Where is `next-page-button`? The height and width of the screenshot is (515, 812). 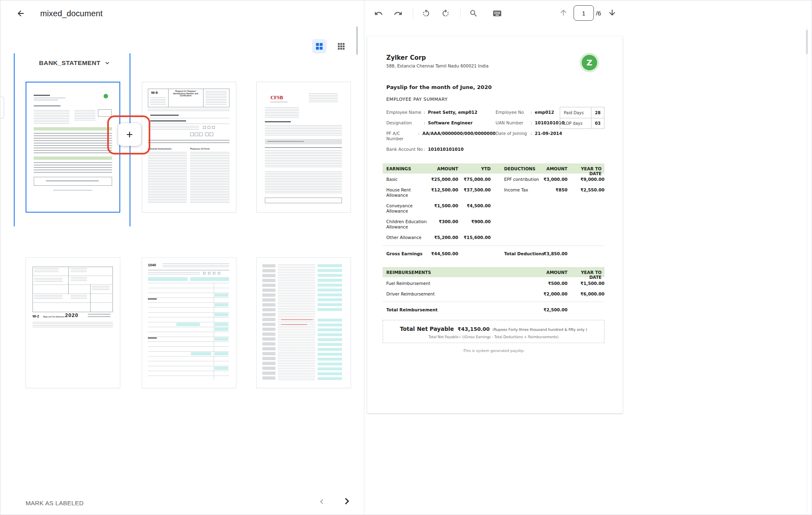
next-page-button is located at coordinates (612, 13).